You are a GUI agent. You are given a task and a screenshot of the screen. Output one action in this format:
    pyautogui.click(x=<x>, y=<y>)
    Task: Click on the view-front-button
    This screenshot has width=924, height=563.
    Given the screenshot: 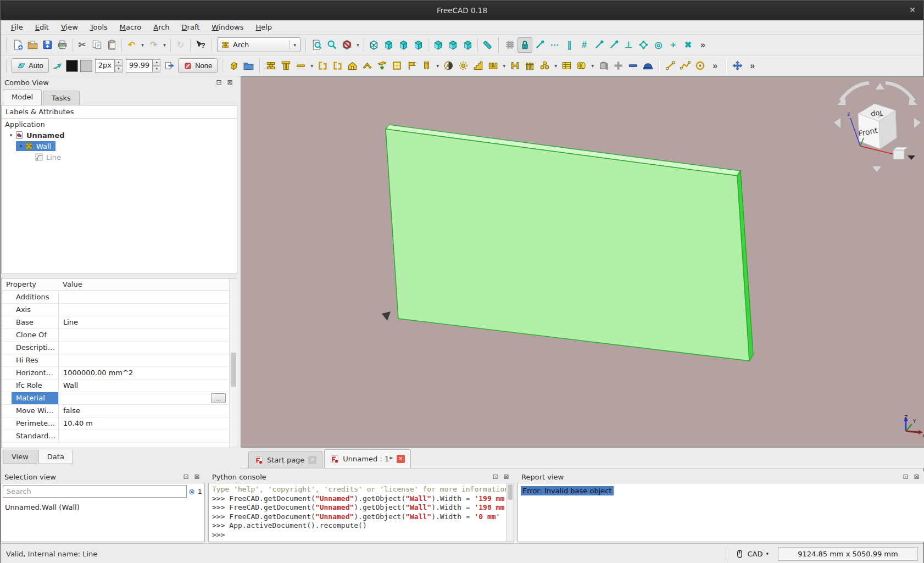 What is the action you would take?
    pyautogui.click(x=389, y=45)
    